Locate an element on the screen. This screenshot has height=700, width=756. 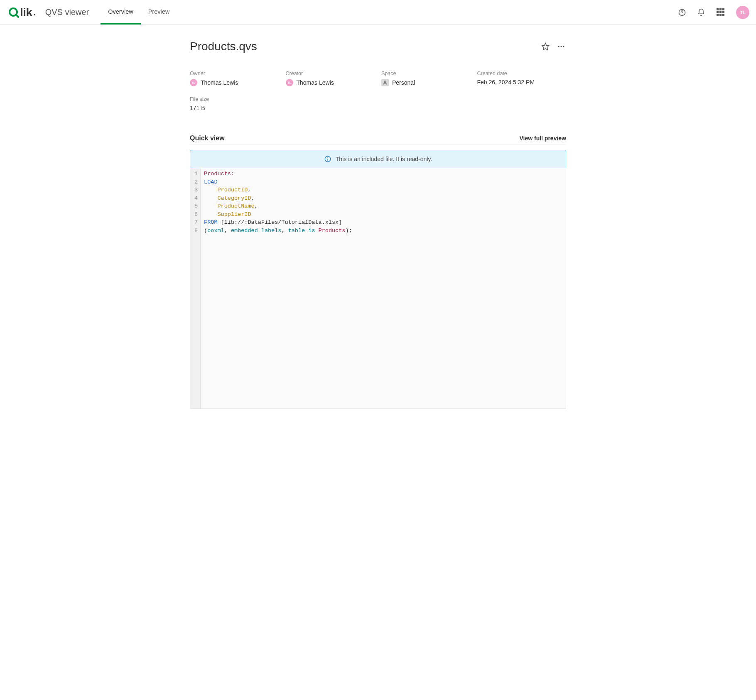
line-number: 1 is located at coordinates (196, 174).